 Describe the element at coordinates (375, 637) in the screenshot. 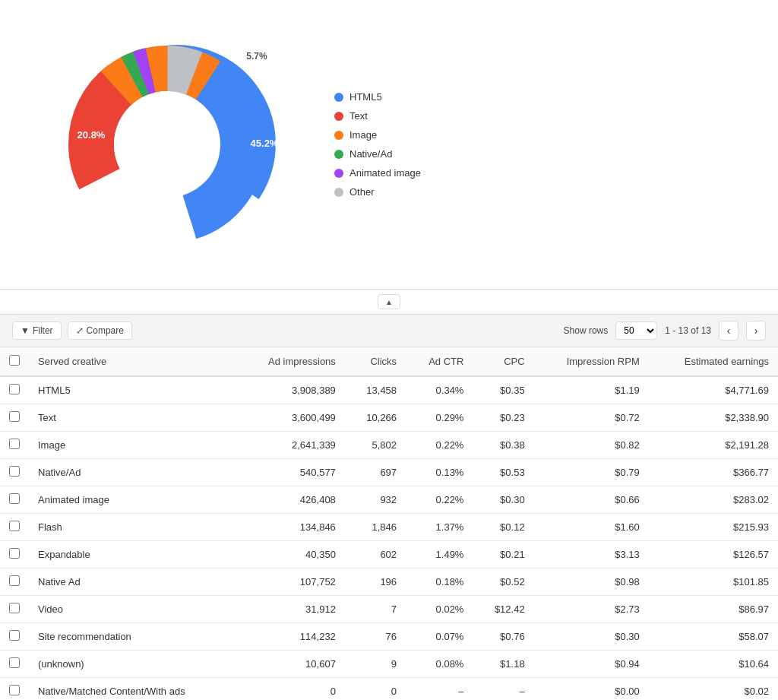

I see `row-cell-3: 76` at that location.